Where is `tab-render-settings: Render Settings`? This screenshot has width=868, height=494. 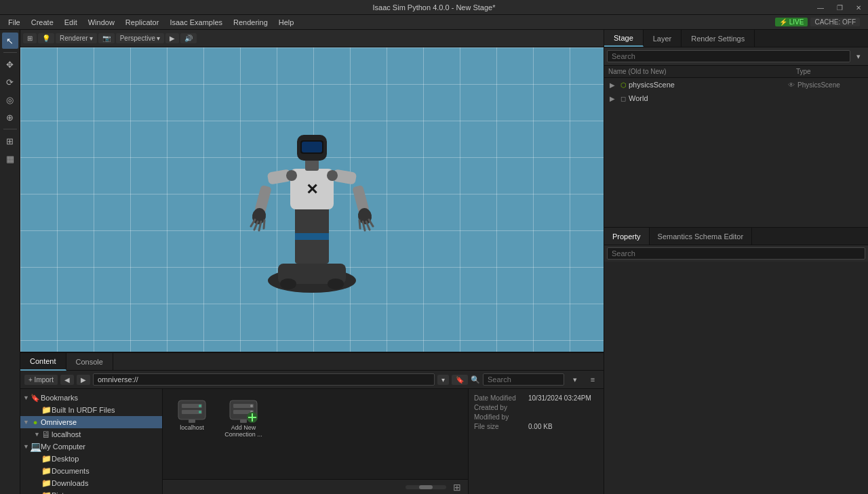
tab-render-settings: Render Settings is located at coordinates (718, 38).